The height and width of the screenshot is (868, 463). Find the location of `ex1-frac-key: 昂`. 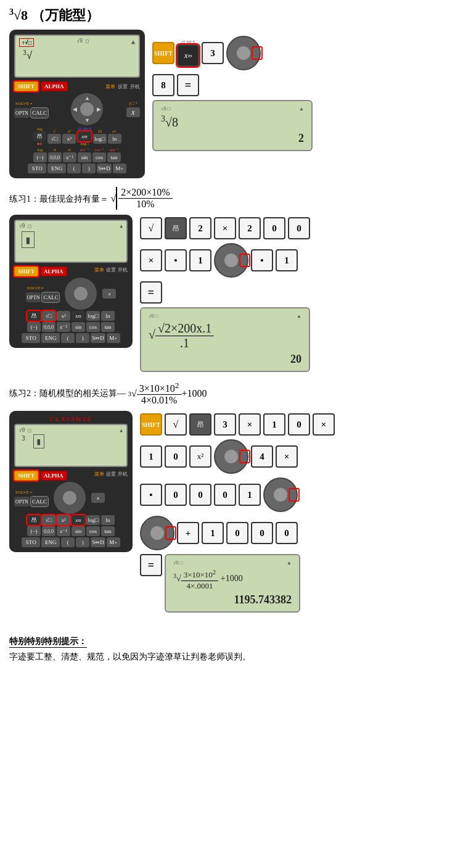

ex1-frac-key: 昂 is located at coordinates (176, 228).